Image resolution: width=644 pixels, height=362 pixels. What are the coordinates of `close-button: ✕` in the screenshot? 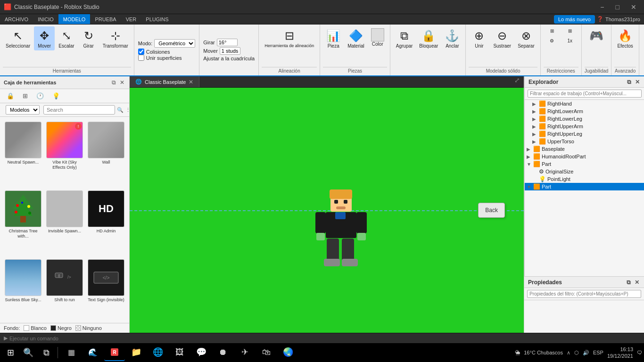 It's located at (634, 7).